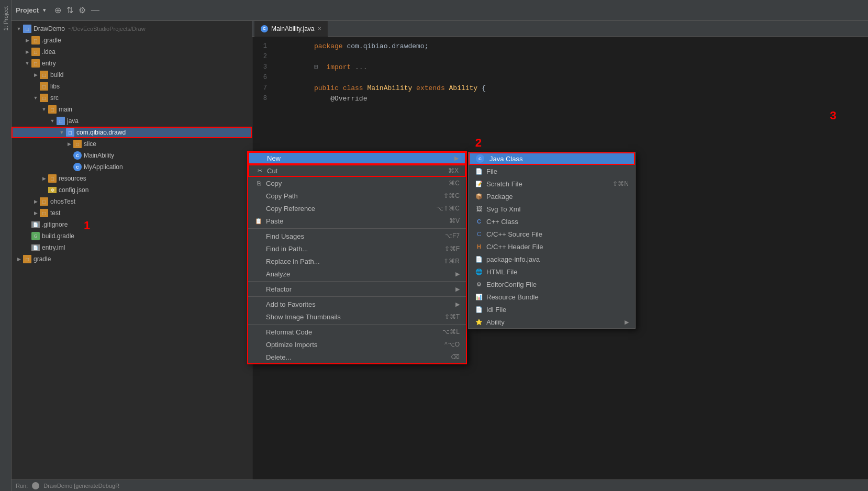 Image resolution: width=868 pixels, height=491 pixels. I want to click on tree-label-mainability: MainAbility, so click(99, 155).